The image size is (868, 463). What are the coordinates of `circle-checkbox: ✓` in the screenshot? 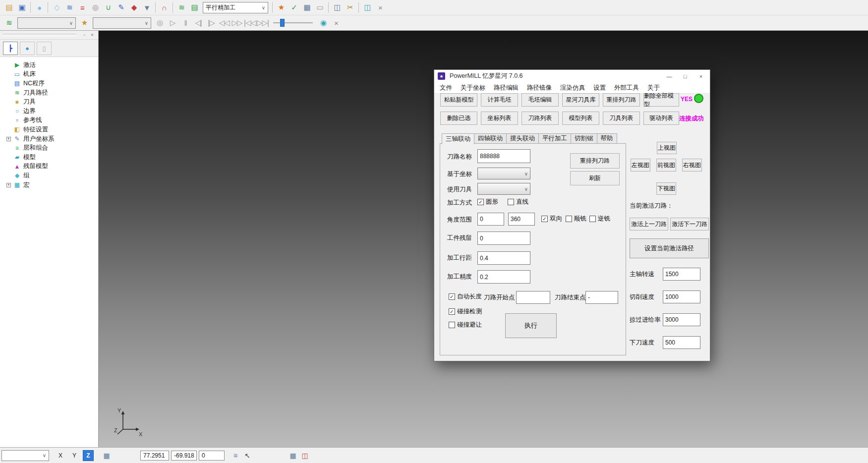 It's located at (481, 202).